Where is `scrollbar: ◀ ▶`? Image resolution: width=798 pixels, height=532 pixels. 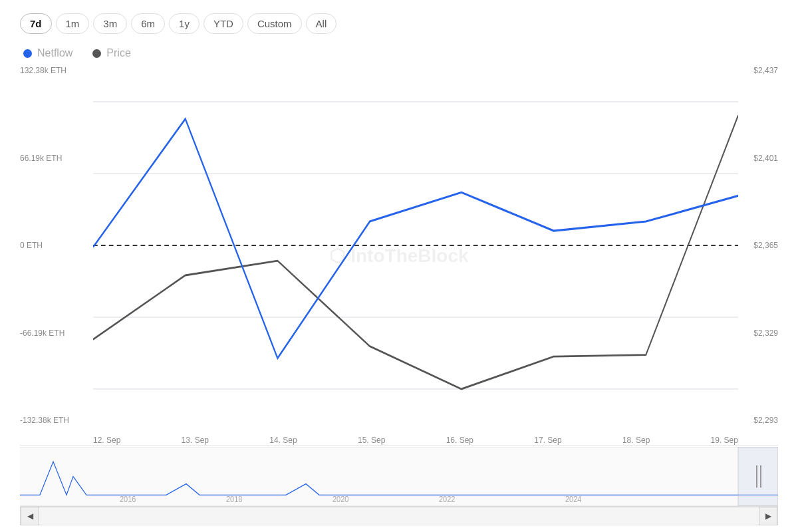 scrollbar: ◀ ▶ is located at coordinates (399, 516).